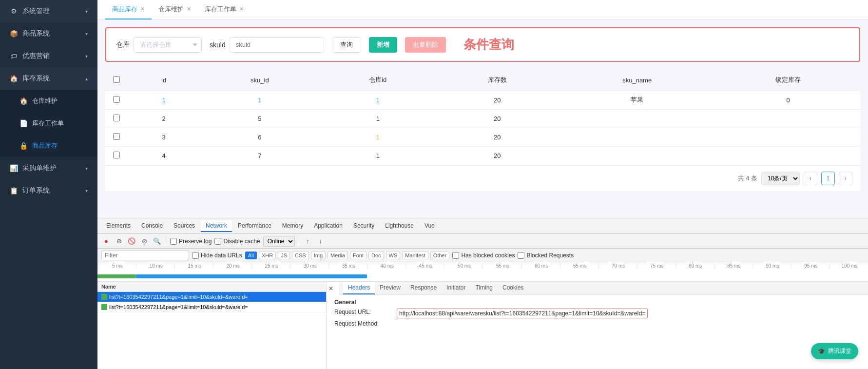 This screenshot has height=369, width=868. I want to click on devtools-detail-panel: ✕ Headers Preview Response Initiator Tim…, so click(598, 326).